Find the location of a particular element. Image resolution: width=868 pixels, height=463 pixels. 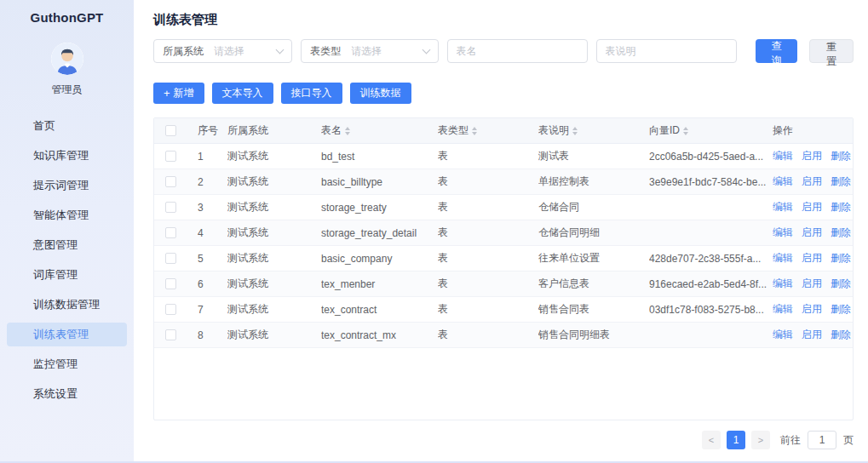

sidebar-item-label: 知识库管理 is located at coordinates (61, 155).